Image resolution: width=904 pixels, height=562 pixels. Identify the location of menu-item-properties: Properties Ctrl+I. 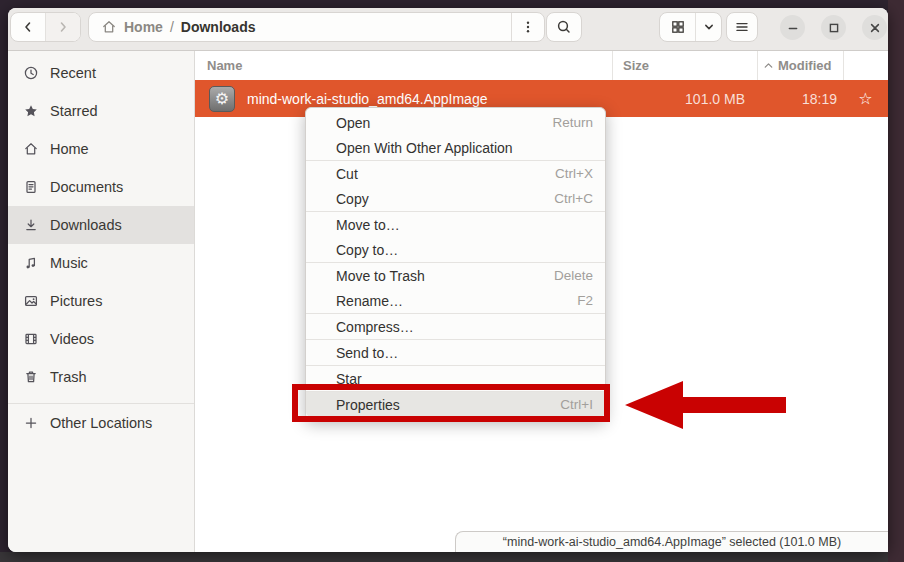
(456, 404).